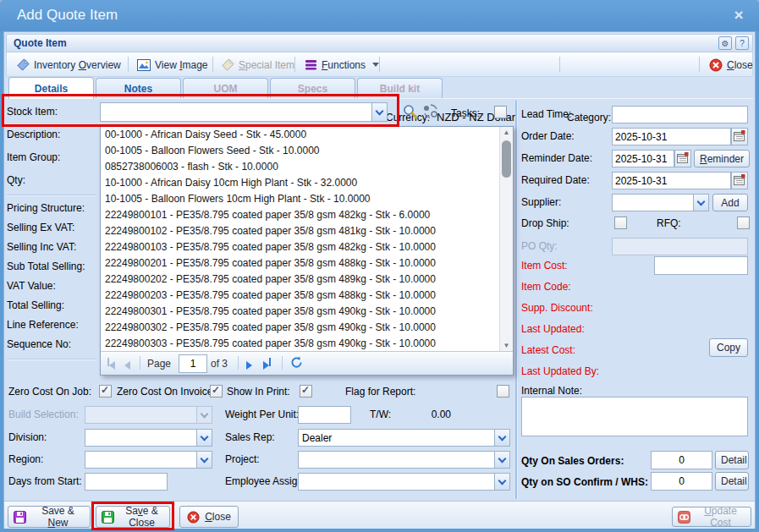 This screenshot has height=532, width=759. I want to click on close-button: Close, so click(209, 517).